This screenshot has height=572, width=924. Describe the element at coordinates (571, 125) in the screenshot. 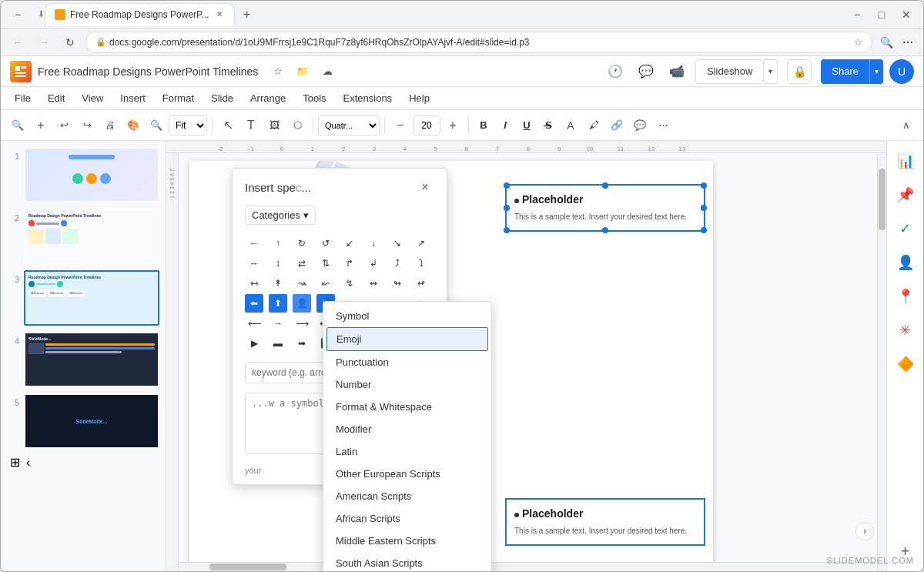

I see `text-color-btn: A` at that location.